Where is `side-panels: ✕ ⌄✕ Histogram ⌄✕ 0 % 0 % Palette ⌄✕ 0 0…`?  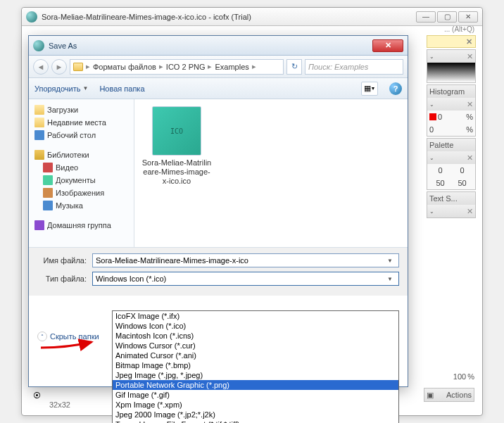
side-panels: ✕ ⌄✕ Histogram ⌄✕ 0 % 0 % Palette ⌄✕ 0 0… is located at coordinates (451, 127).